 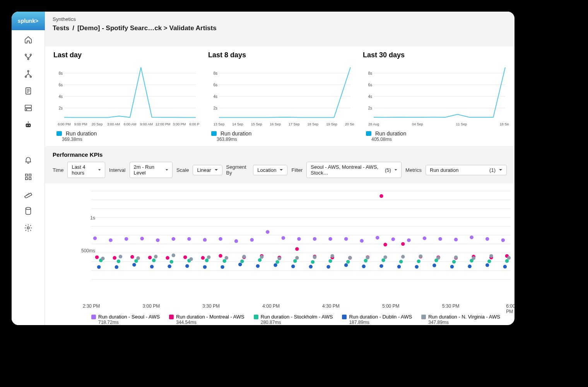 I want to click on svg-text: 19 Sep, so click(x=332, y=124).